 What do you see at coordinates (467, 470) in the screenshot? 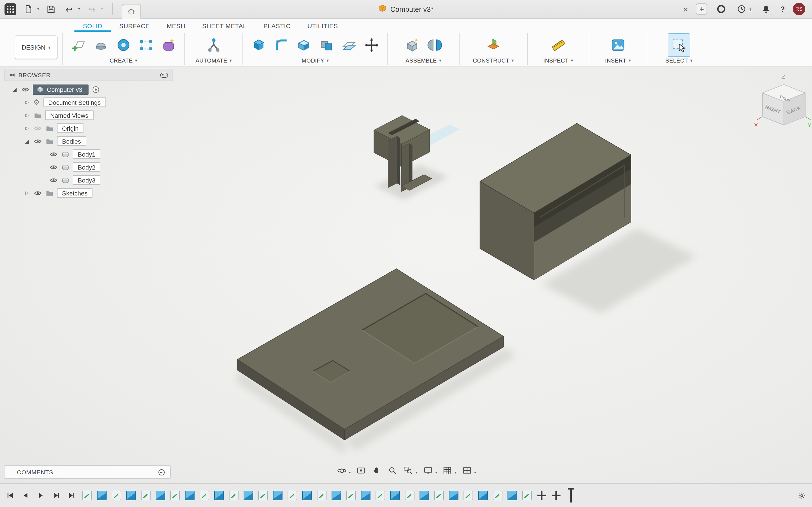
I see `viewports-button` at bounding box center [467, 470].